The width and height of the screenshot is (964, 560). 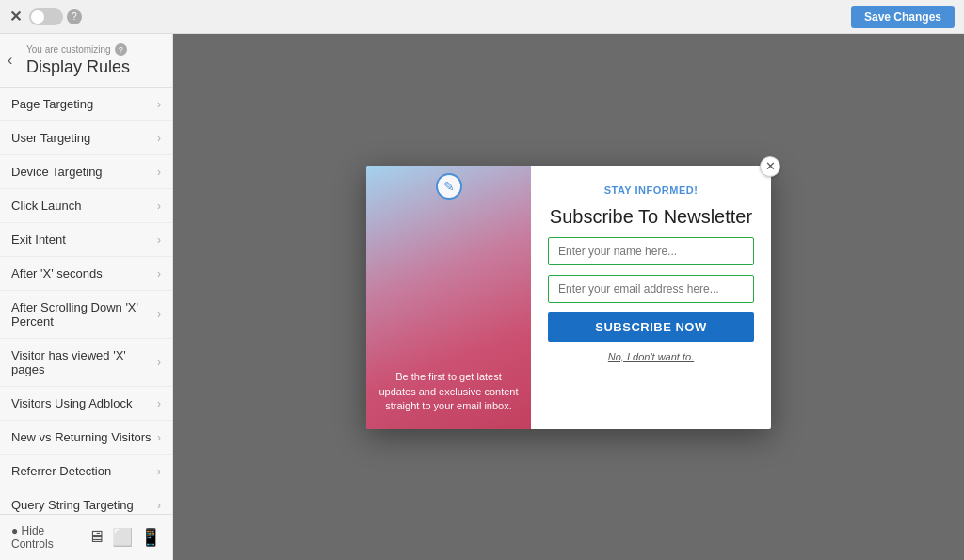 What do you see at coordinates (87, 536) in the screenshot?
I see `sidebar-bottom: ● Hide Controls 🖥 ⬜ 📱` at bounding box center [87, 536].